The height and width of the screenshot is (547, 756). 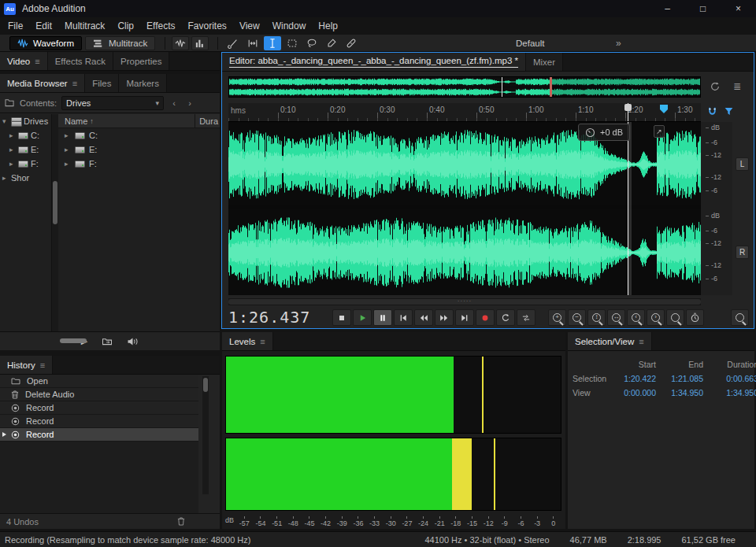 I want to click on history-scrollbar, so click(x=206, y=435).